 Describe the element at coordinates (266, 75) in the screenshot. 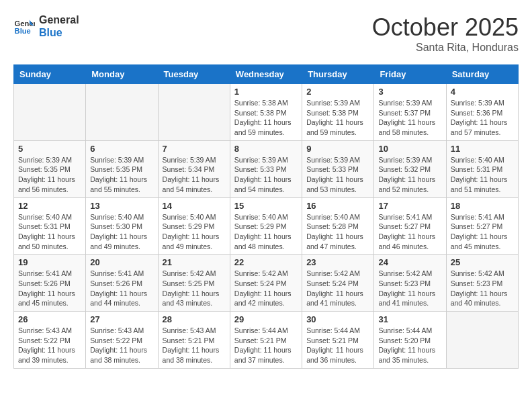

I see `col-header-wednesday: Wednesday` at that location.